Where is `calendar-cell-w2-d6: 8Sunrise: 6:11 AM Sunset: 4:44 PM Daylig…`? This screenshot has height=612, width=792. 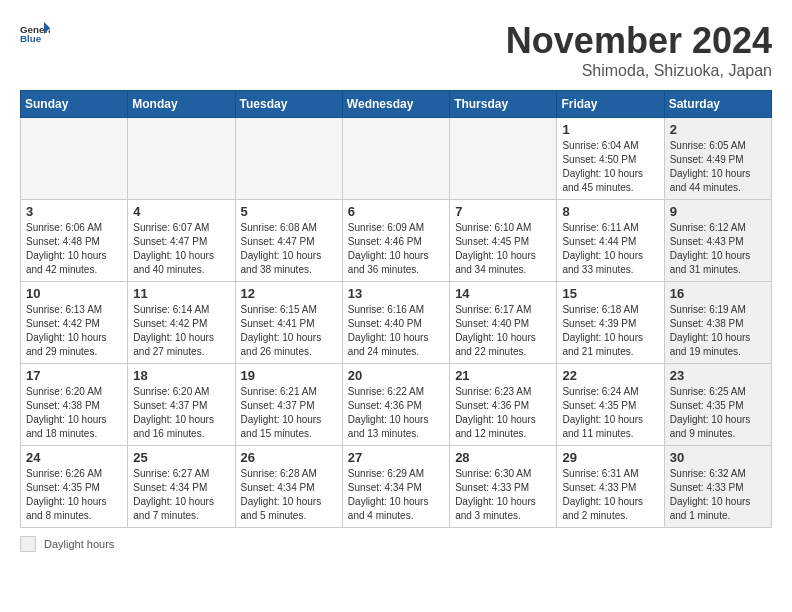 calendar-cell-w2-d6: 8Sunrise: 6:11 AM Sunset: 4:44 PM Daylig… is located at coordinates (610, 241).